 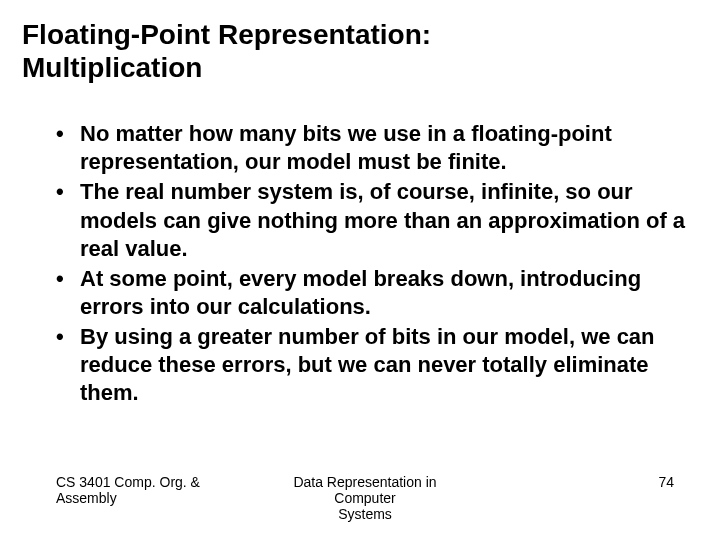 I want to click on footer-center-line-2: Systems, so click(x=365, y=514).